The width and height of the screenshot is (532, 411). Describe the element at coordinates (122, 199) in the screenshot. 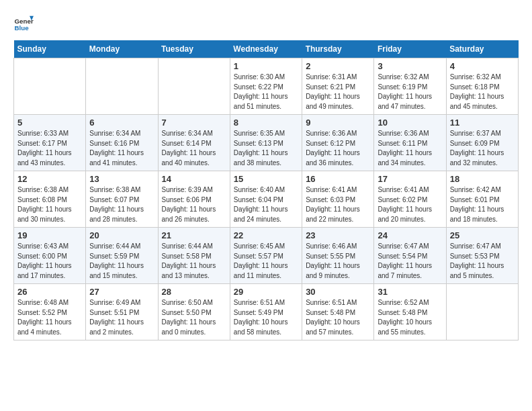

I see `calendar-cell: 13Sunrise: 6:38 AM Sunset: 6:07 PM Dayli…` at that location.